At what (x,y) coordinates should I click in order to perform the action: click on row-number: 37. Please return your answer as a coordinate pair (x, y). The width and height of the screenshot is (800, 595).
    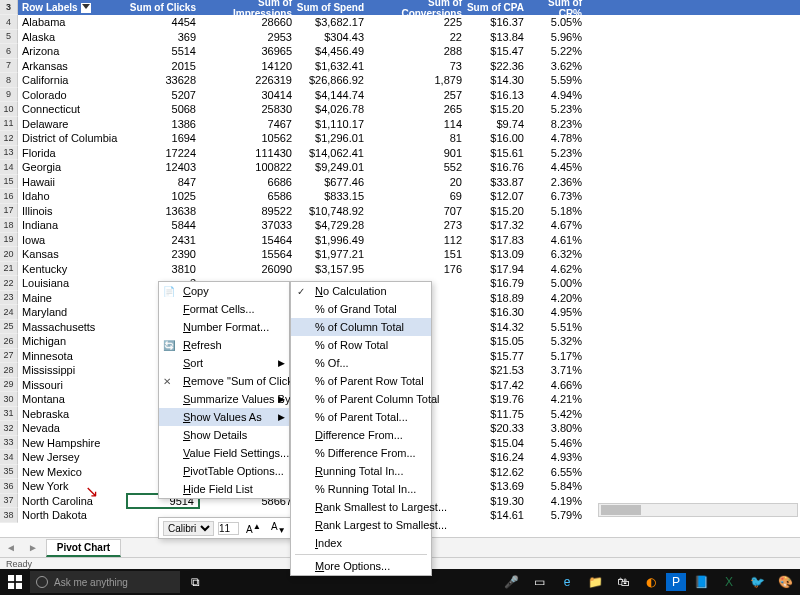
    Looking at the image, I should click on (9, 502).